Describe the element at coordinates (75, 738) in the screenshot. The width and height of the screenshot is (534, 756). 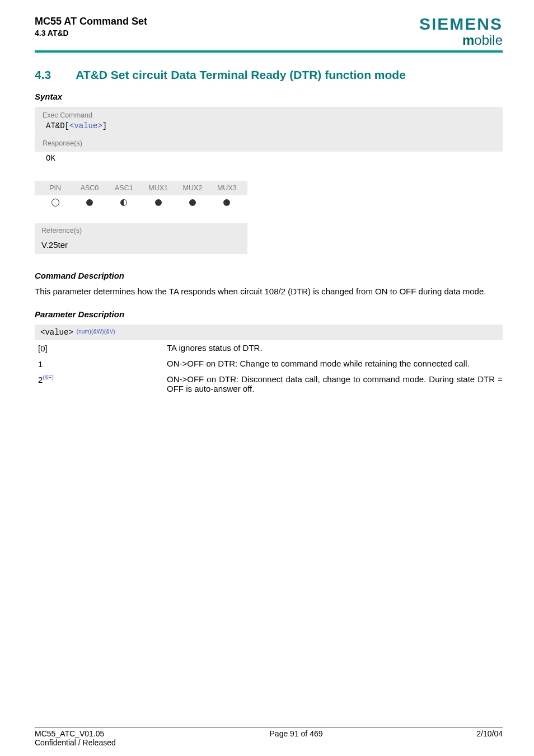
I see `footer-left: MC55_ATC_V01.05 Confidential / Released` at that location.